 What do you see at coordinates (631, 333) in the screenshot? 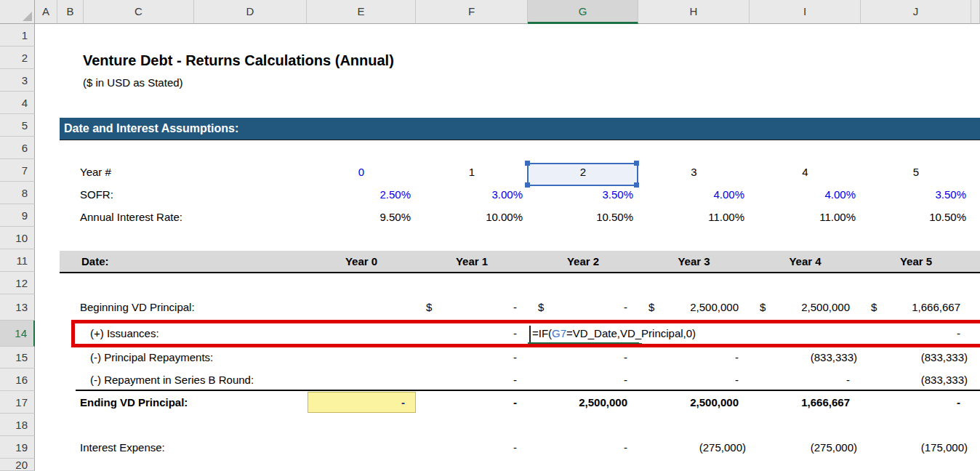
I see `formula-text-post: =VD_Date,VD_Principal,0)` at bounding box center [631, 333].